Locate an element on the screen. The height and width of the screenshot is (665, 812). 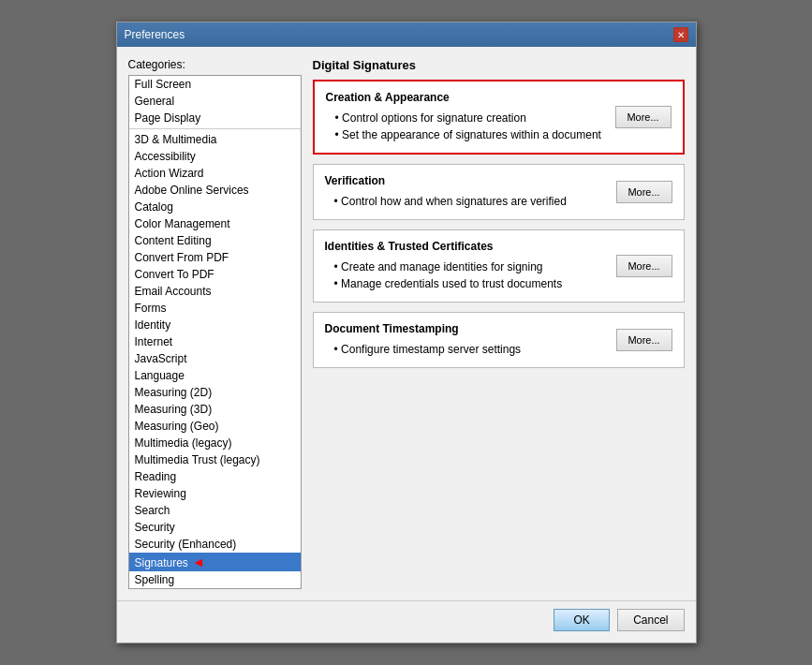
section-header-document-timestamping: Document Timestamping is located at coordinates (465, 329).